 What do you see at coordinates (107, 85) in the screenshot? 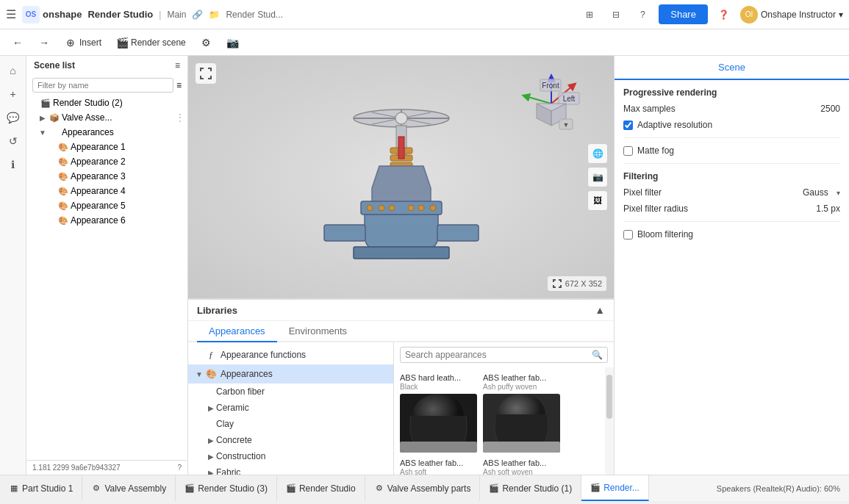
I see `filter-row: ≡` at bounding box center [107, 85].